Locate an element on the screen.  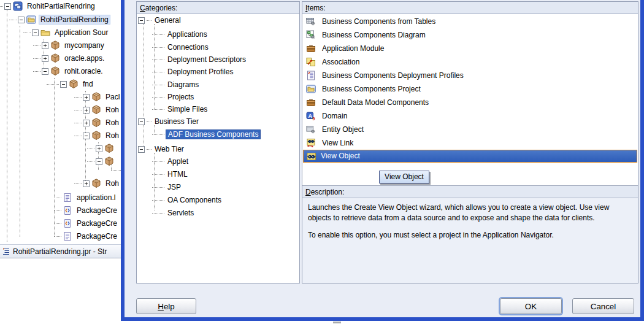
item-label: Business Components from Tables is located at coordinates (378, 22).